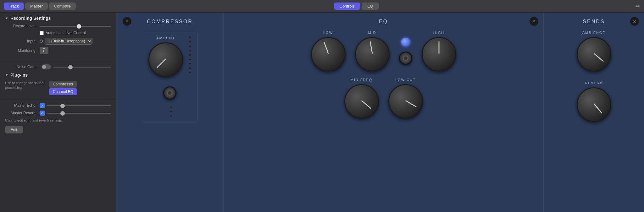  I want to click on auto-level-checkbox, so click(42, 33).